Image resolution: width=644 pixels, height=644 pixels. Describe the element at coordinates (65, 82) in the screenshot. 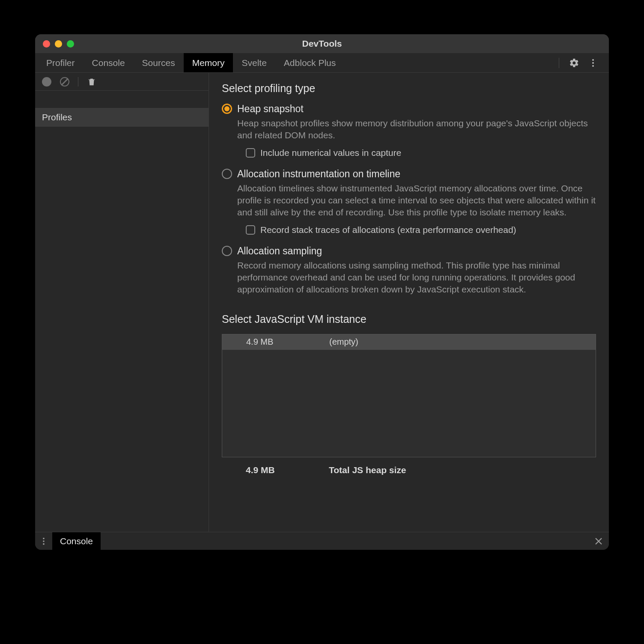

I see `clear-button` at that location.